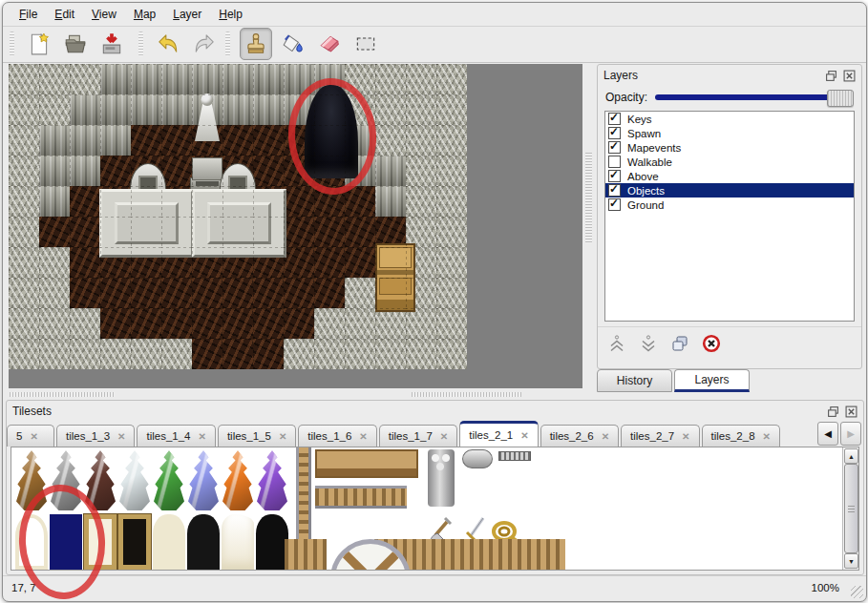 The width and height of the screenshot is (868, 603). What do you see at coordinates (11, 44) in the screenshot?
I see `toolbar-handle` at bounding box center [11, 44].